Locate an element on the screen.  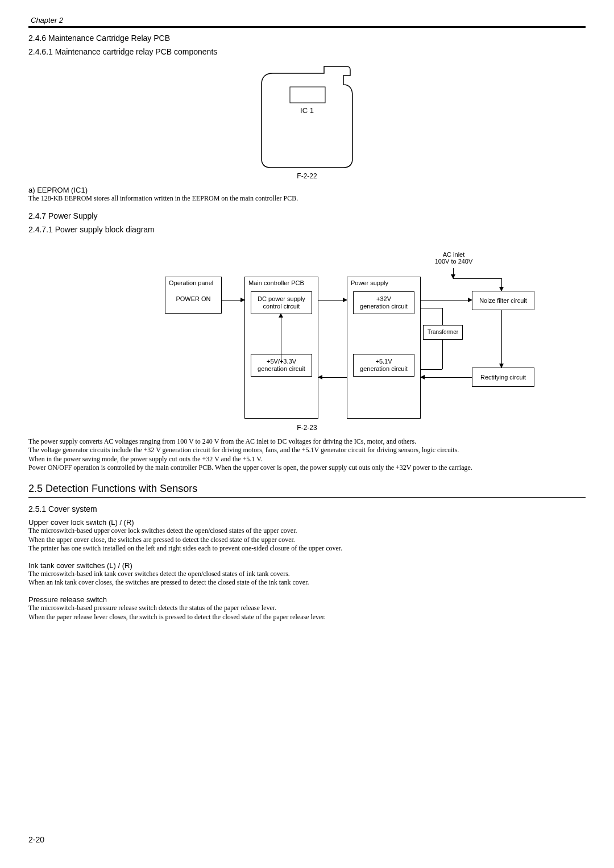
box-5v33: +5V/+3.3V generation circuit is located at coordinates (281, 365).